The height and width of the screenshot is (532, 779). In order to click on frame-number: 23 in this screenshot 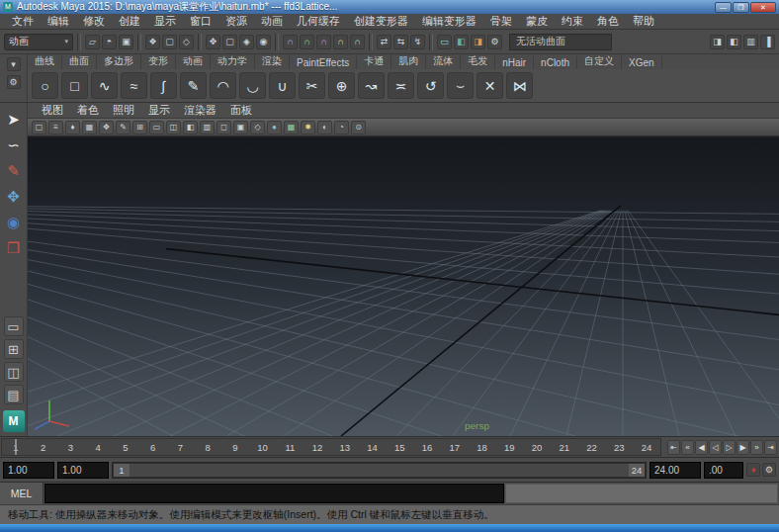, I will do `click(620, 447)`.